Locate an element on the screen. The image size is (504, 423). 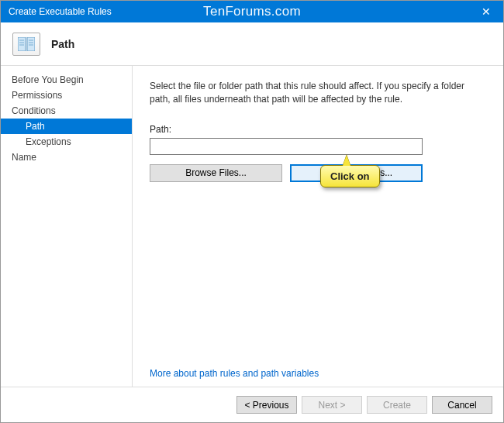
sidebar-item-before-you-begin: Before You Begin is located at coordinates (67, 80).